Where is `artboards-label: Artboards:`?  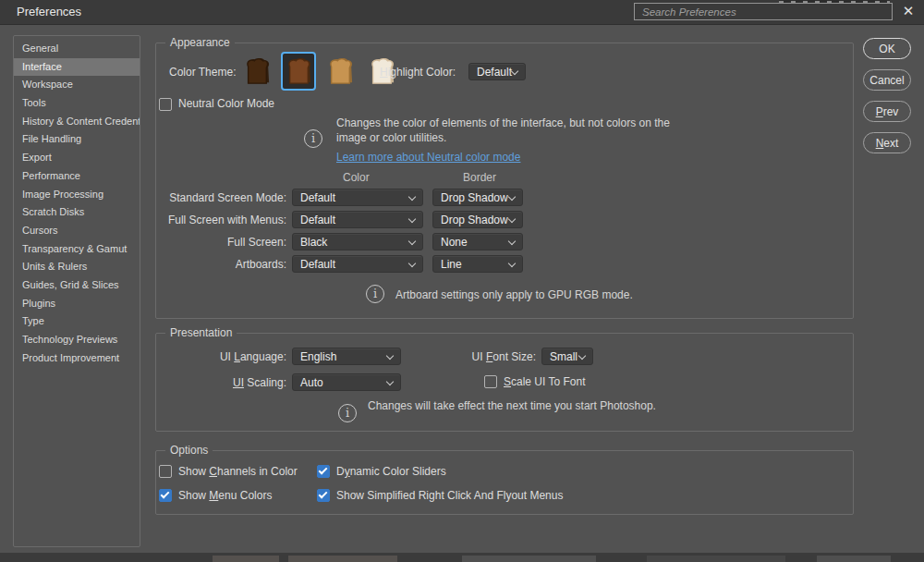 artboards-label: Artboards: is located at coordinates (221, 264).